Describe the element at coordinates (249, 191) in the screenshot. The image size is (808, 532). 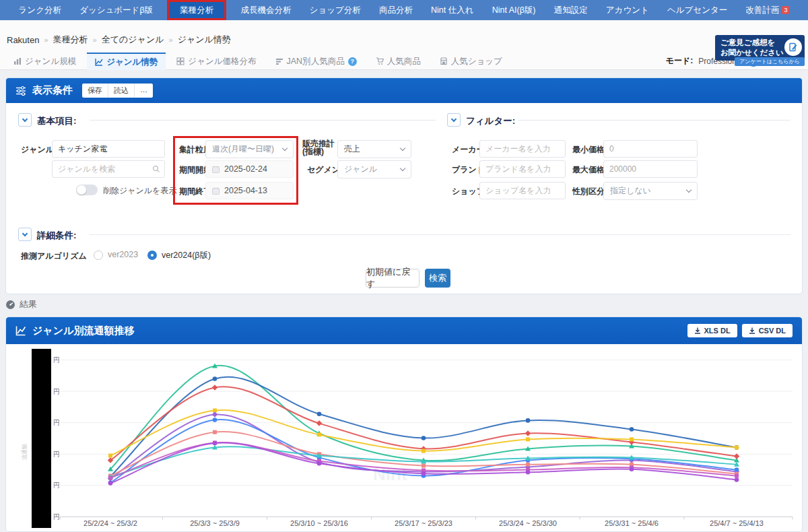
I see `period-end-input: 2025-04-13` at that location.